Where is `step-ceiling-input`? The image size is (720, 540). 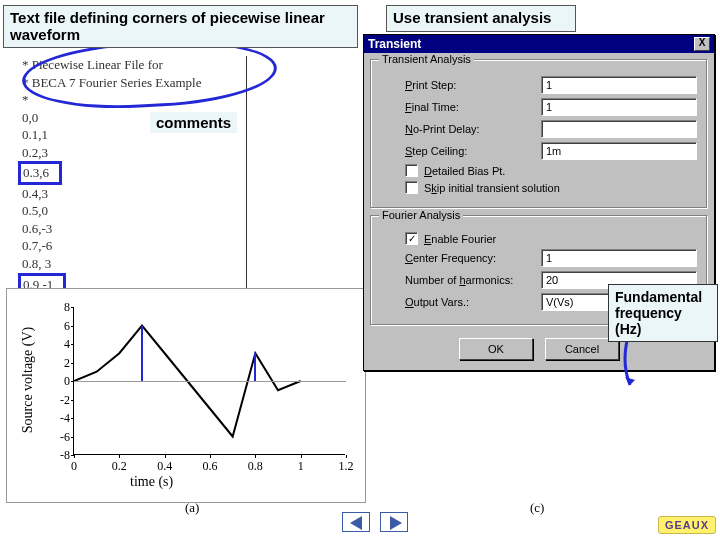
step-ceiling-input is located at coordinates (619, 151).